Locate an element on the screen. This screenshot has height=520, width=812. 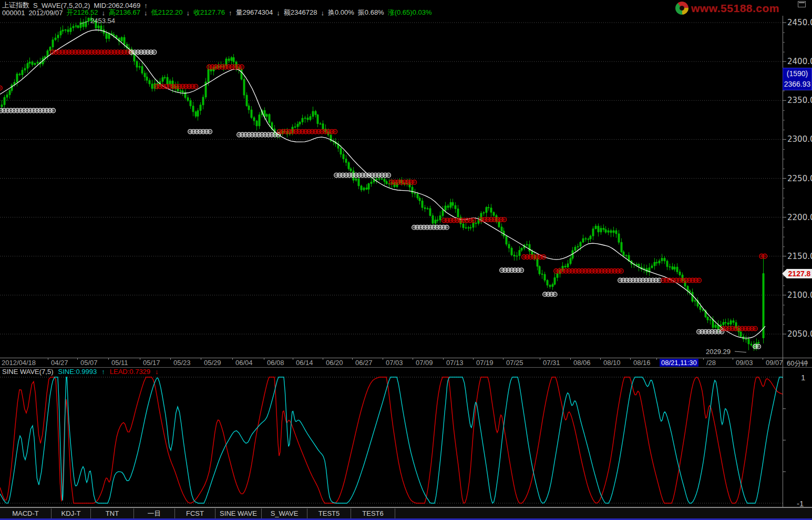
close-label: 收 is located at coordinates (197, 13).